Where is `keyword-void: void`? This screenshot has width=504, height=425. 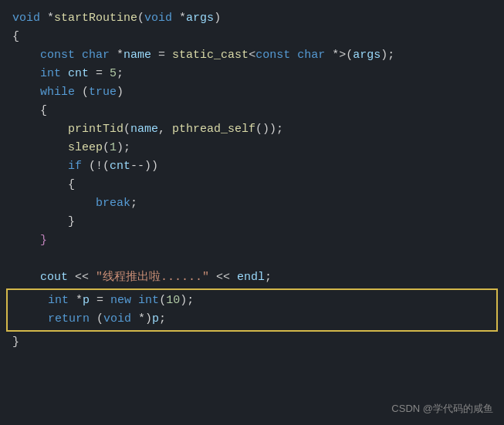
keyword-void: void is located at coordinates (26, 19).